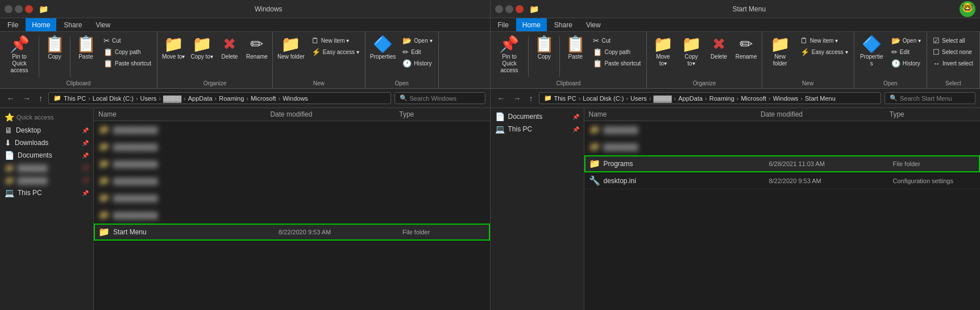  What do you see at coordinates (47, 117) in the screenshot?
I see `nav-item-quickaccess: ⭐ Quick access` at bounding box center [47, 117].